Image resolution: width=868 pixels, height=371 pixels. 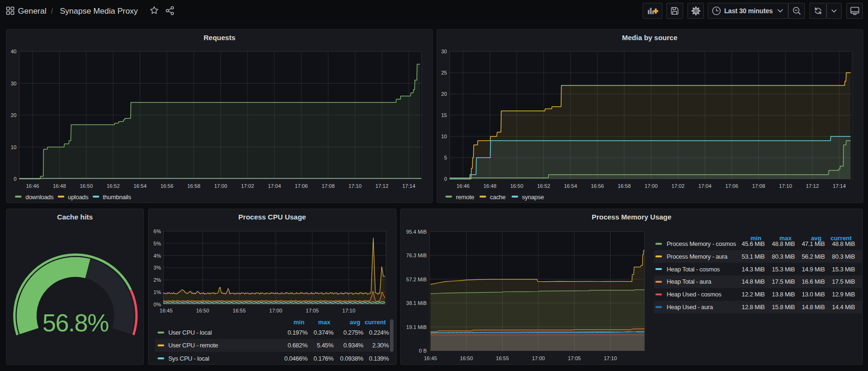 What do you see at coordinates (490, 186) in the screenshot?
I see `svg-text: 16:48` at bounding box center [490, 186].